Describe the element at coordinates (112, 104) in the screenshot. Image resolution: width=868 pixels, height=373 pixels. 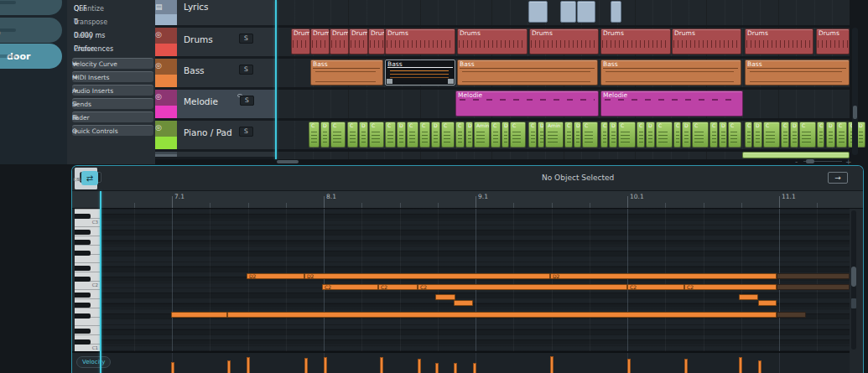
I see `inspector-section-sends: ▶Sends⊡` at that location.